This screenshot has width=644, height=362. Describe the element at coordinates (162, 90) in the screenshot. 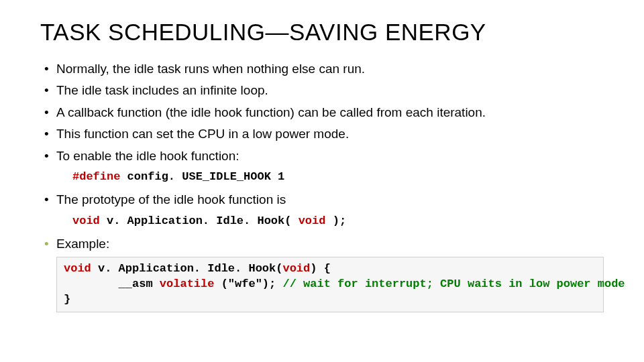

I see `bullet-text: The idle task includes an infinite loop.` at that location.